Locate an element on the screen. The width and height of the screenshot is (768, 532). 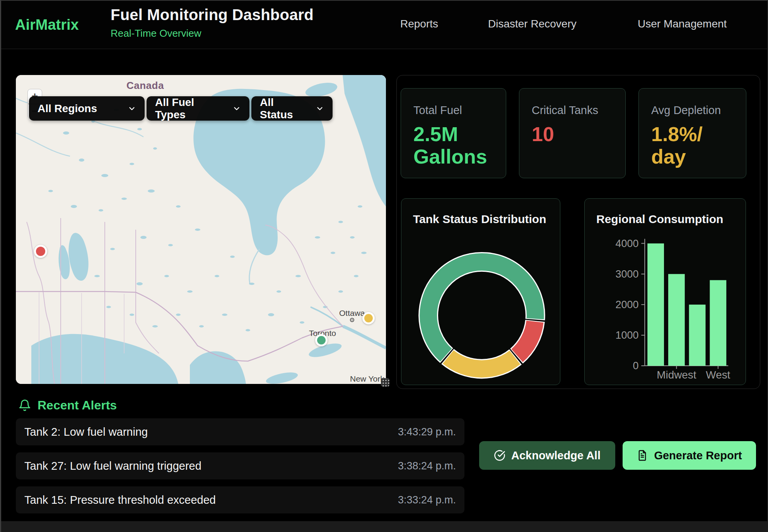
fuel-type-filter-dropdown: All Fuel Types is located at coordinates (198, 108).